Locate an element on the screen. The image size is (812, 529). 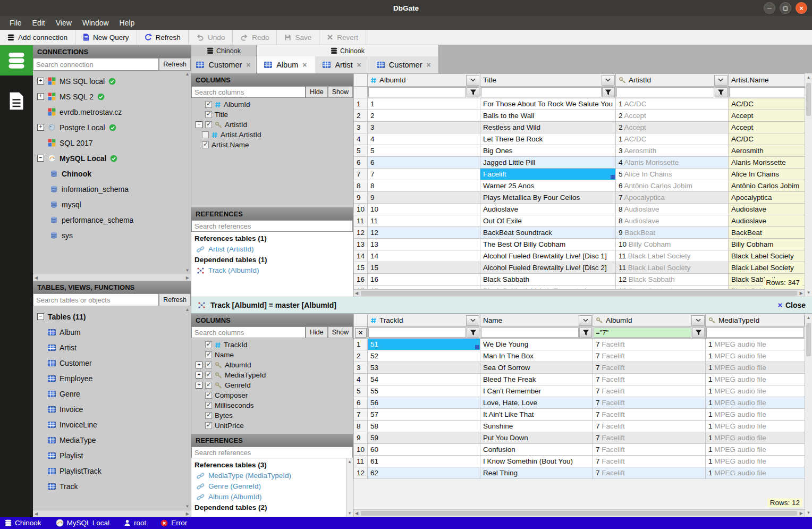
grid-cell: 52 is located at coordinates (424, 356).